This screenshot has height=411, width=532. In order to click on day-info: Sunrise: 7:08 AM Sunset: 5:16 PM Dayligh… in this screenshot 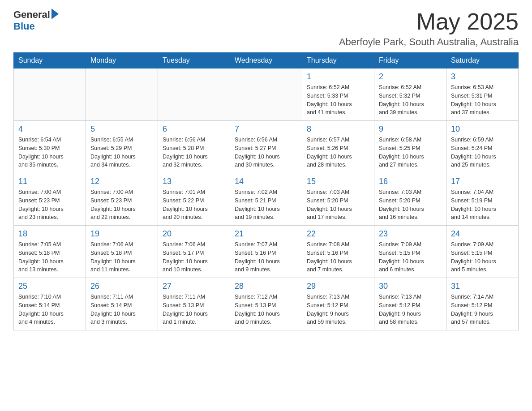, I will do `click(338, 257)`.